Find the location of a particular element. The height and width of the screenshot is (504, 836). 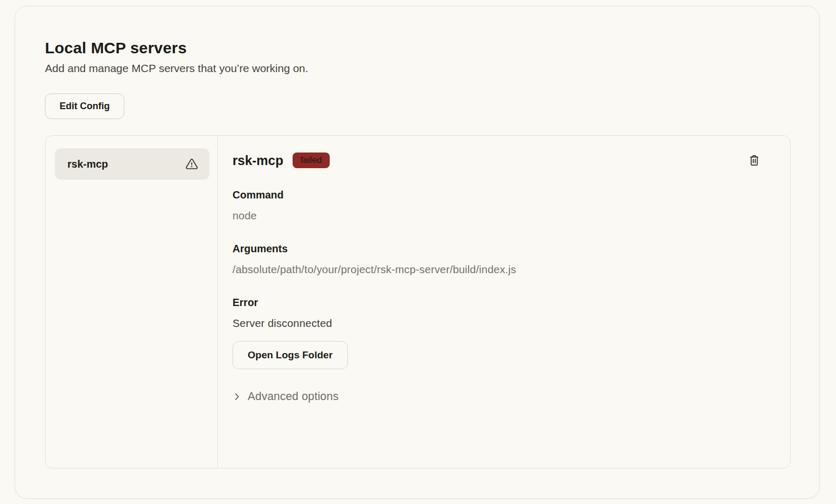

command-label: Command is located at coordinates (497, 195).